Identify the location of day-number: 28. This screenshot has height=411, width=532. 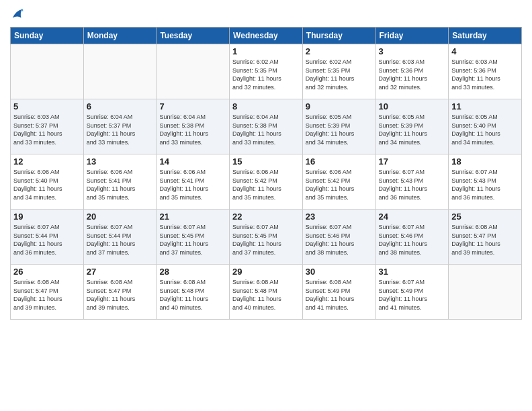
(193, 271).